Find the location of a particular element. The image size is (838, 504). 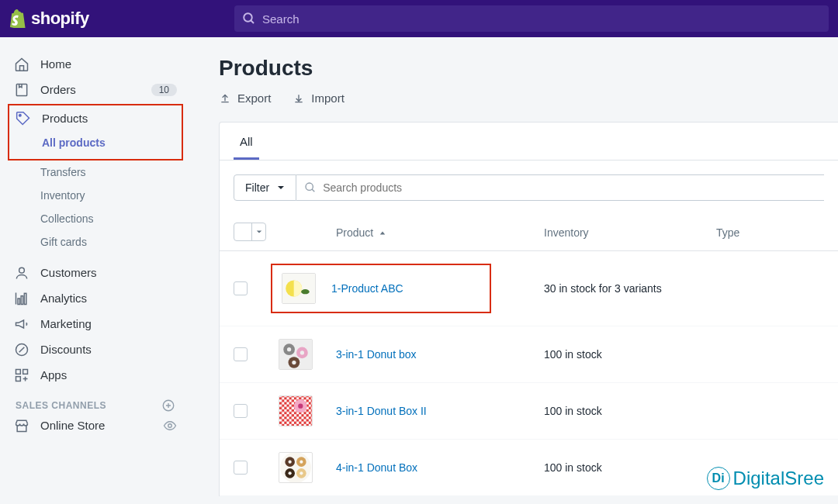

orders-count-badge: 10 is located at coordinates (164, 90).